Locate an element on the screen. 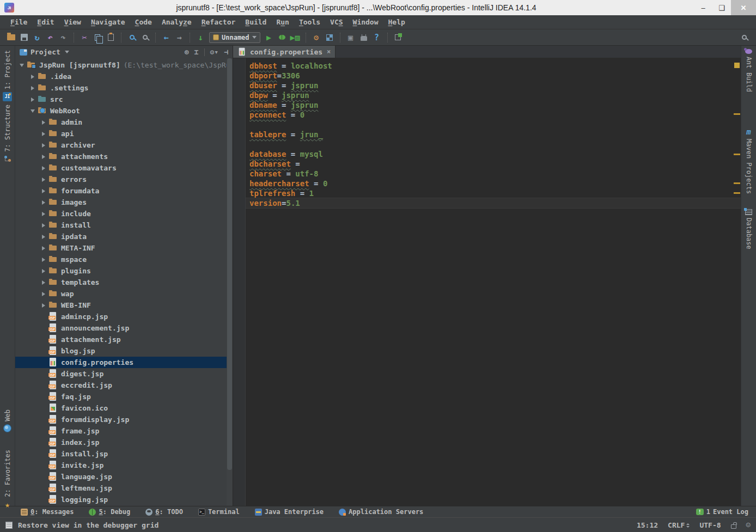 The image size is (756, 532). lock-icon is located at coordinates (734, 527).